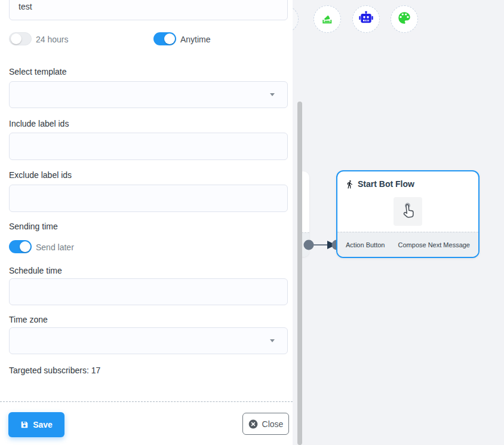 The image size is (504, 445). Describe the element at coordinates (365, 245) in the screenshot. I see `action-button-label: Action Button` at that location.